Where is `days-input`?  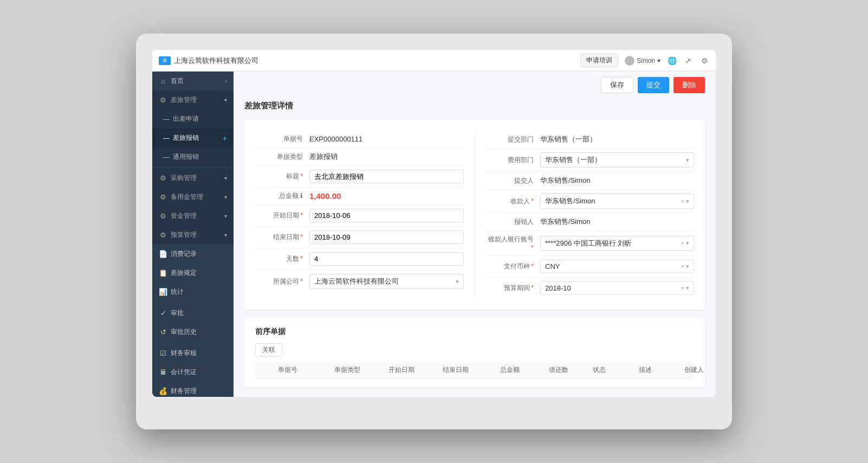
days-input is located at coordinates (387, 259).